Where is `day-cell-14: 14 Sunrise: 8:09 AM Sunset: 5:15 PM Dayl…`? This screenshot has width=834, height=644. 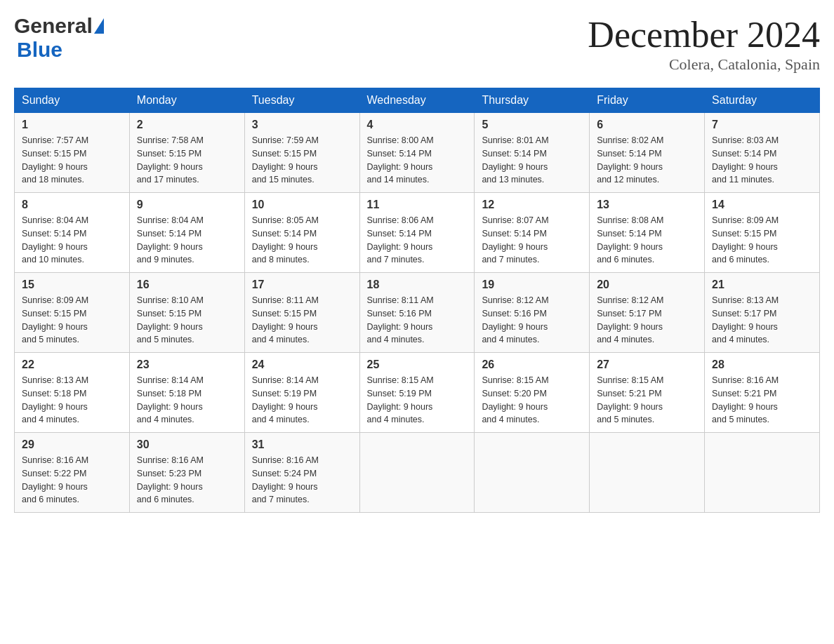
day-cell-14: 14 Sunrise: 8:09 AM Sunset: 5:15 PM Dayl… is located at coordinates (762, 233).